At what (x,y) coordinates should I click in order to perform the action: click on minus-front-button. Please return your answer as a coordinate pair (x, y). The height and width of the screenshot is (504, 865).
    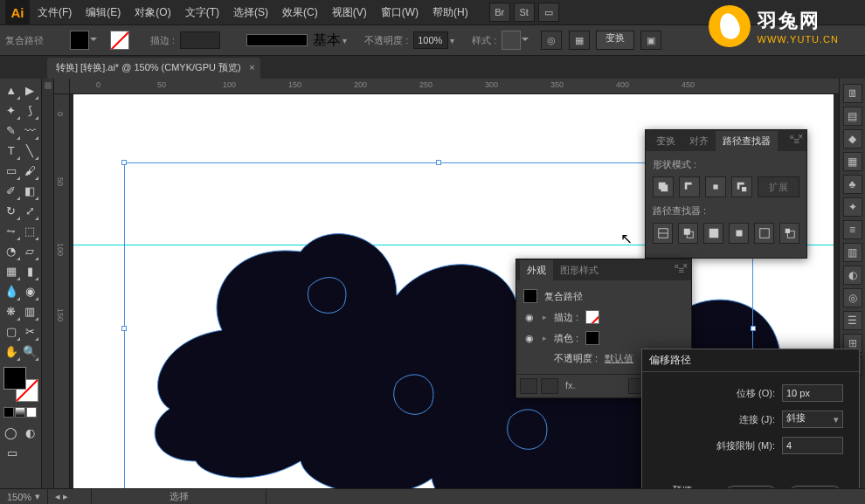
    Looking at the image, I should click on (689, 187).